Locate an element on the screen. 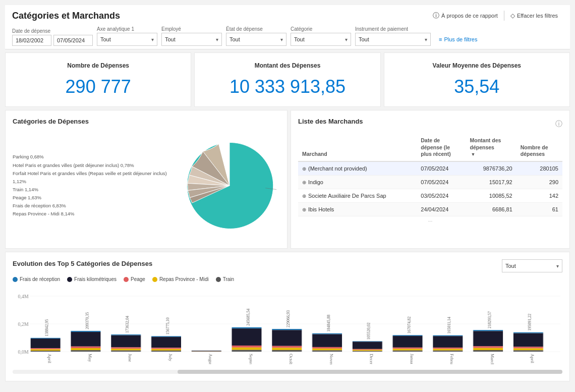 The height and width of the screenshot is (392, 575). date-filter-label: Date de dépense is located at coordinates (52, 31).